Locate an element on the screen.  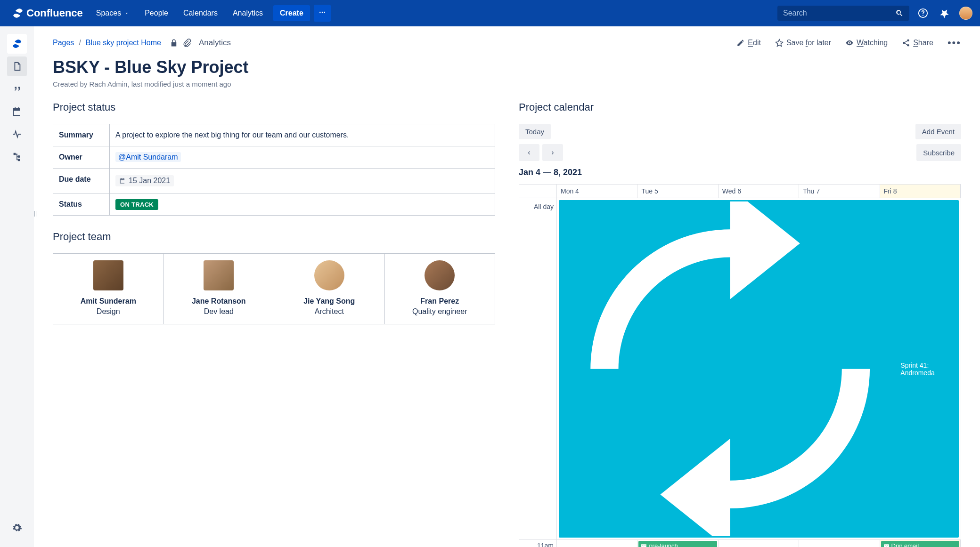
page-meta: Created by Rach Admin, last modified jus… is located at coordinates (507, 84).